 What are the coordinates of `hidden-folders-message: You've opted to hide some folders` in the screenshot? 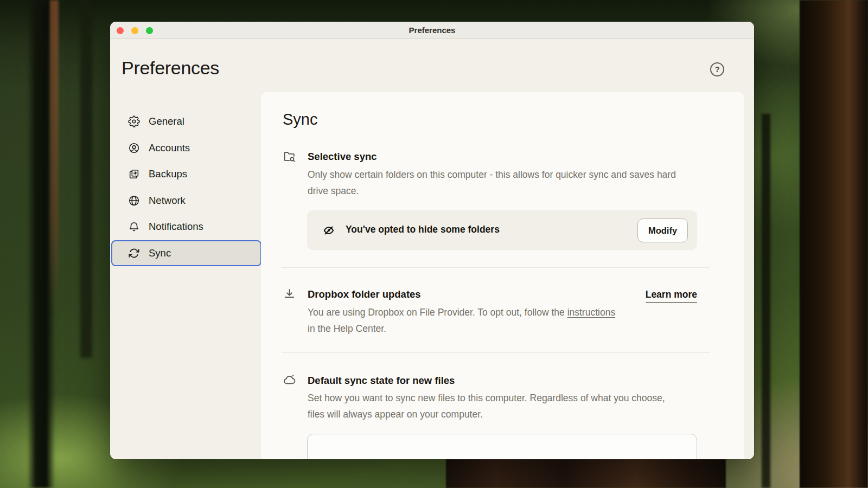 It's located at (423, 230).